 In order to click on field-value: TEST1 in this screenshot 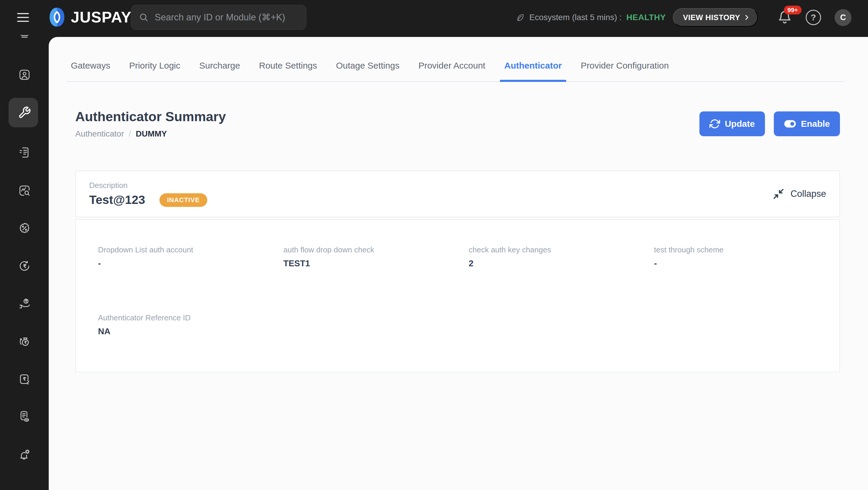, I will do `click(376, 264)`.